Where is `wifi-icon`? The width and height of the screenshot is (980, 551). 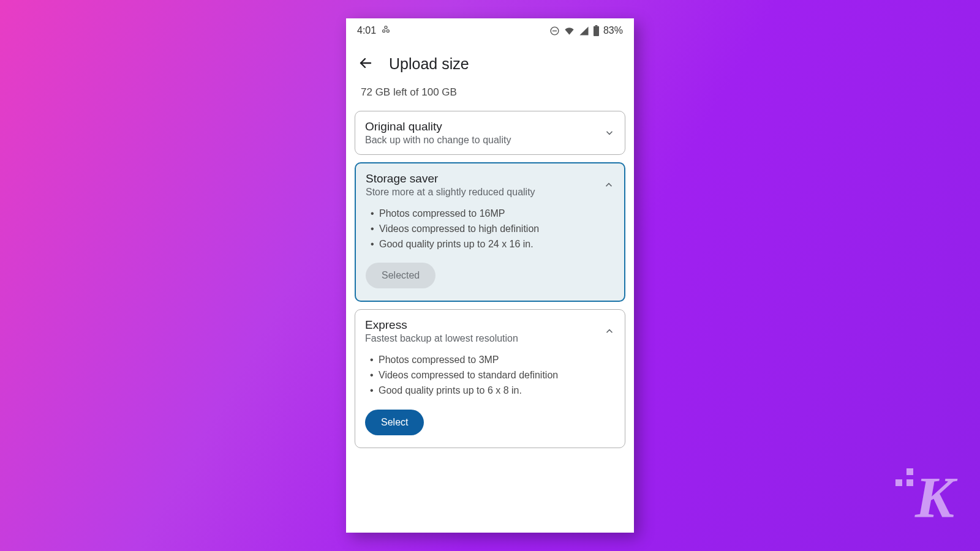
wifi-icon is located at coordinates (570, 31).